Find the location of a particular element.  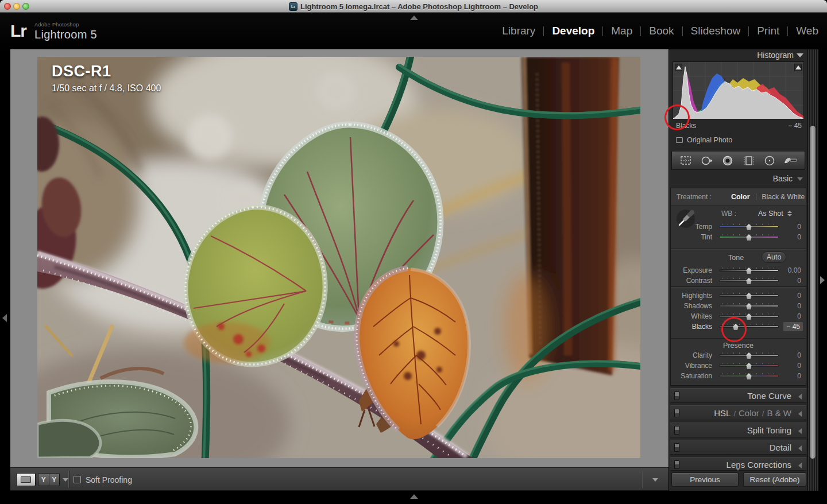

histogram-panel-header: Histogram is located at coordinates (739, 55).